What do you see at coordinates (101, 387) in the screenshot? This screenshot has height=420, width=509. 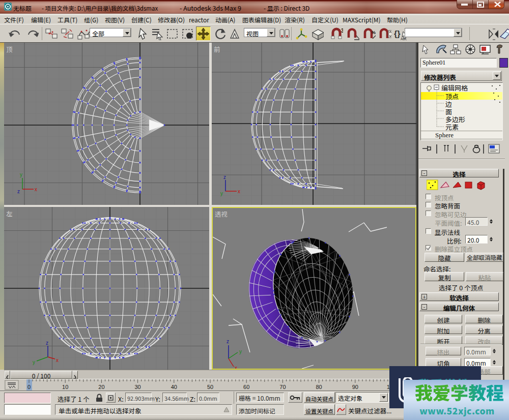 I see `svg-text: 20` at bounding box center [101, 387].